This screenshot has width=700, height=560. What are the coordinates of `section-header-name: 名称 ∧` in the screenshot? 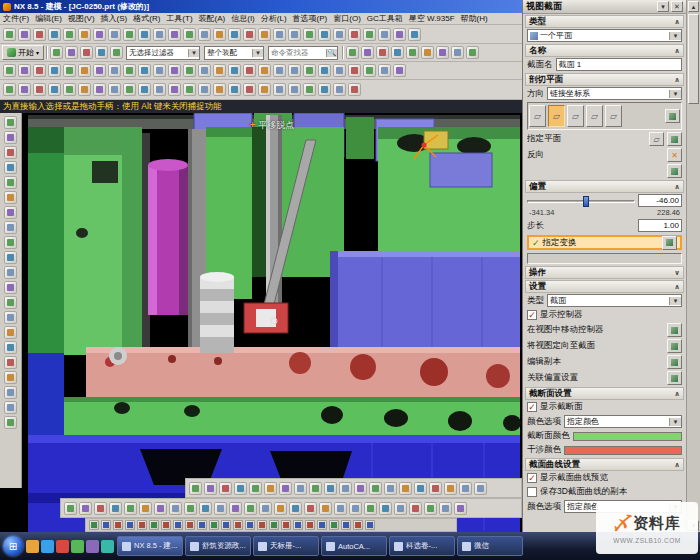 It's located at (604, 50).